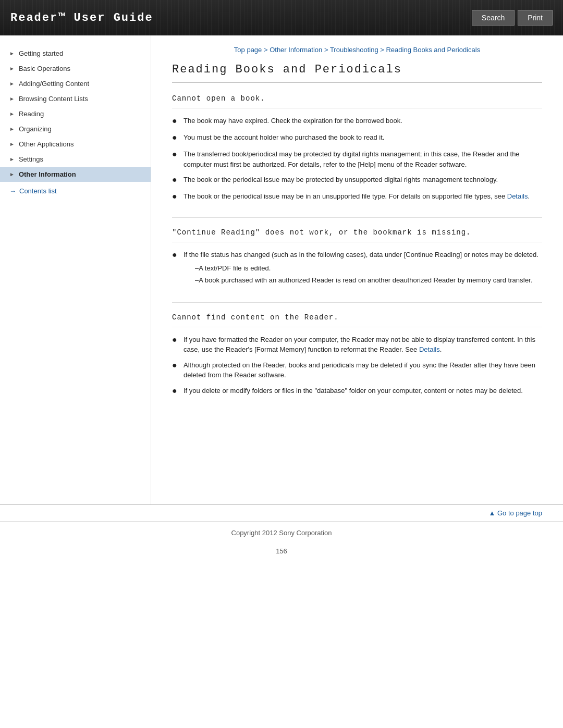  I want to click on sidebar-item-label: Basic Operations, so click(45, 69).